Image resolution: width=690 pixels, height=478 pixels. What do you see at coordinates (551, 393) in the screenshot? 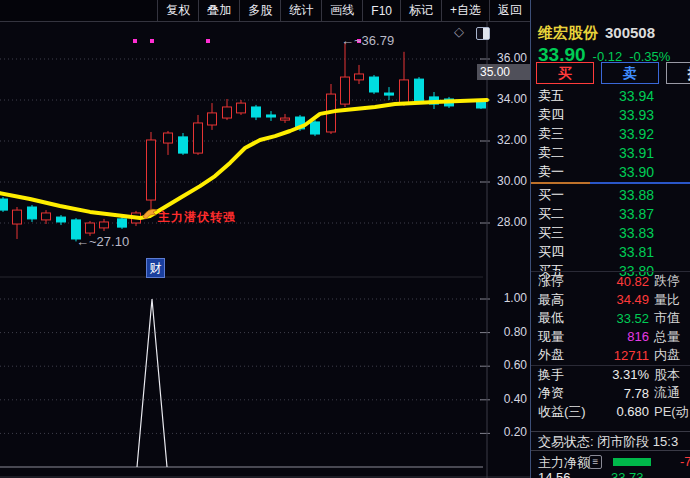
I see `stat-label: 净资` at bounding box center [551, 393].